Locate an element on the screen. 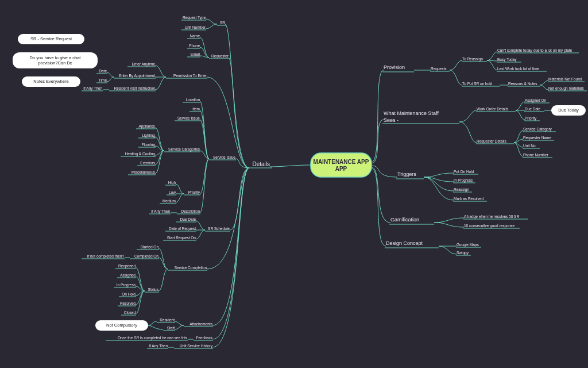 Image resolution: width=588 pixels, height=368 pixels. attach: Attachements is located at coordinates (201, 324).